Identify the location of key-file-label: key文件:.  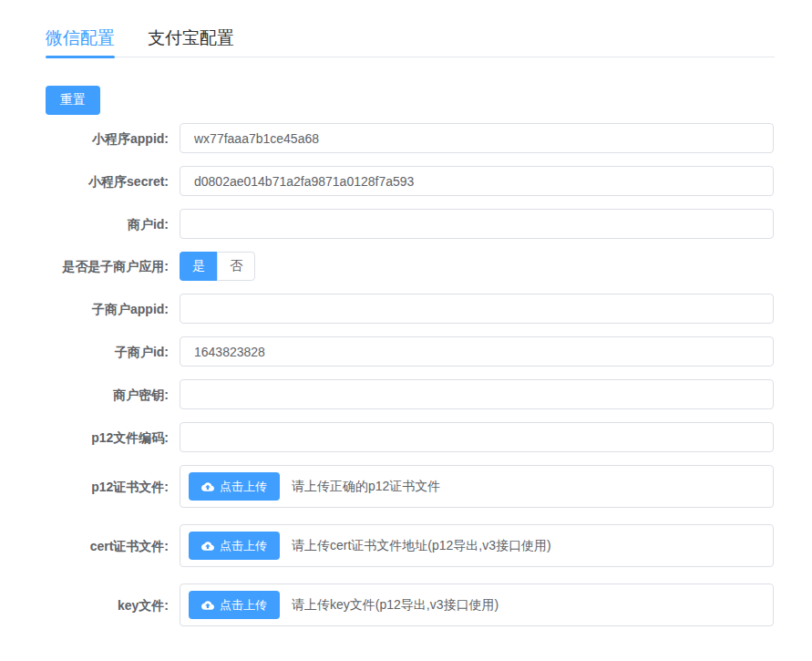
(109, 605).